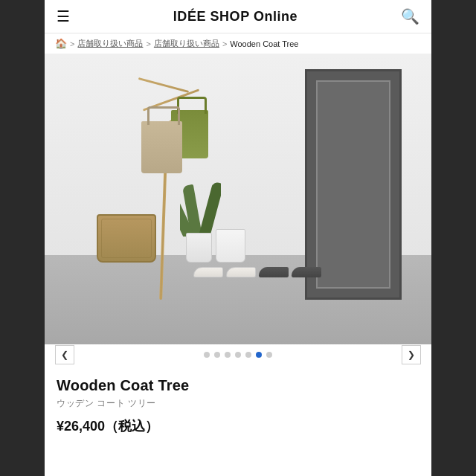 The width and height of the screenshot is (476, 476). What do you see at coordinates (63, 16) in the screenshot?
I see `hamburger-icon: ☰` at bounding box center [63, 16].